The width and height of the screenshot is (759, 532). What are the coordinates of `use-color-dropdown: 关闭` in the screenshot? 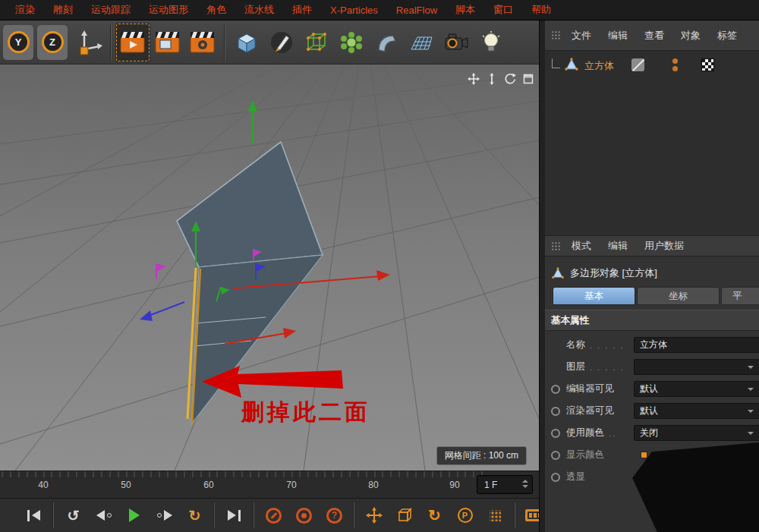 It's located at (697, 433).